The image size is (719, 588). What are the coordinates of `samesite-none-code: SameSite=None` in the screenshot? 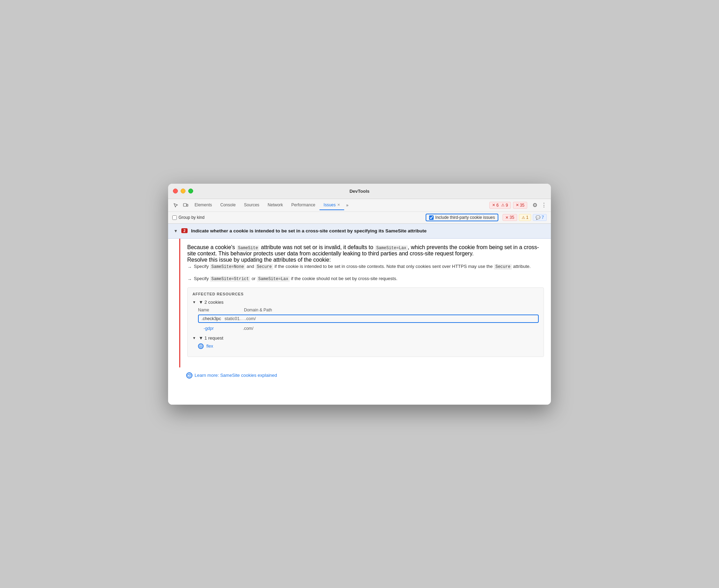 It's located at (228, 267).